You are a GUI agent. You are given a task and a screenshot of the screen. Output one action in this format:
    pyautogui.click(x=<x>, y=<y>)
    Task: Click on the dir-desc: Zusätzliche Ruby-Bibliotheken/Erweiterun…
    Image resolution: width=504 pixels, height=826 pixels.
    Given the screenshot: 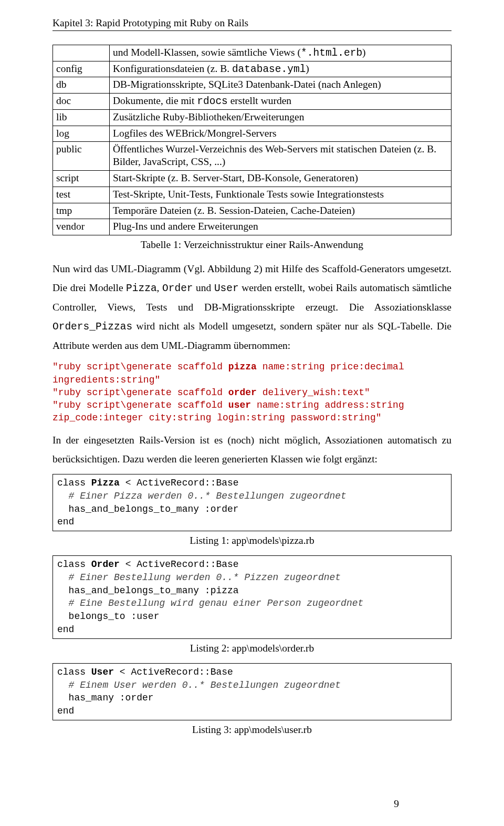 What is the action you would take?
    pyautogui.click(x=280, y=118)
    